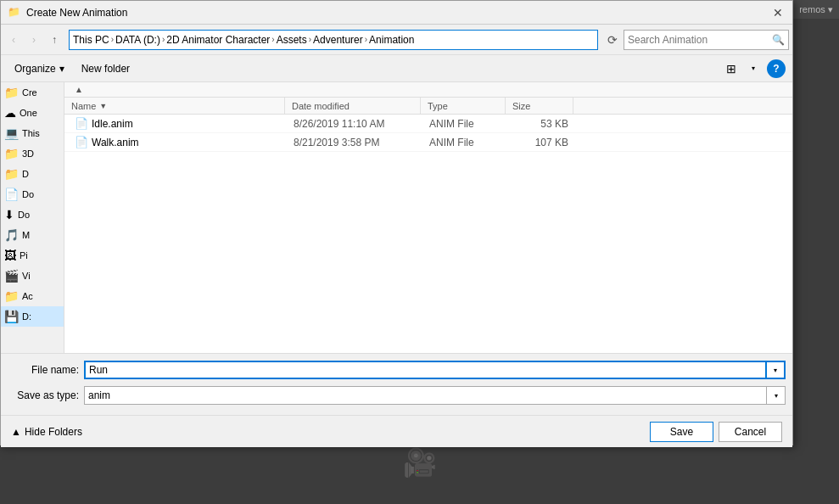  Describe the element at coordinates (62, 69) in the screenshot. I see `organize-dropdown-icon: ▾` at that location.